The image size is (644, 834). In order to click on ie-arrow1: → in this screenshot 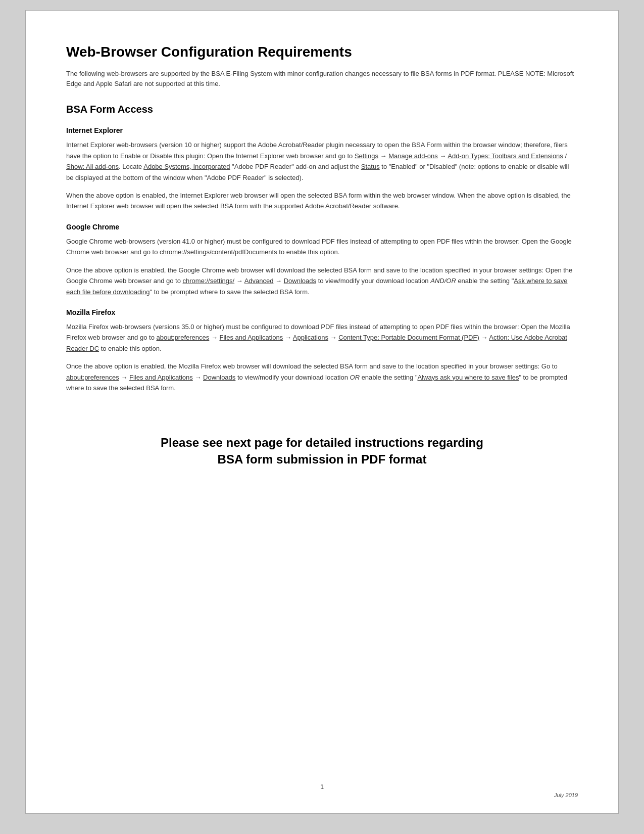, I will do `click(383, 156)`.